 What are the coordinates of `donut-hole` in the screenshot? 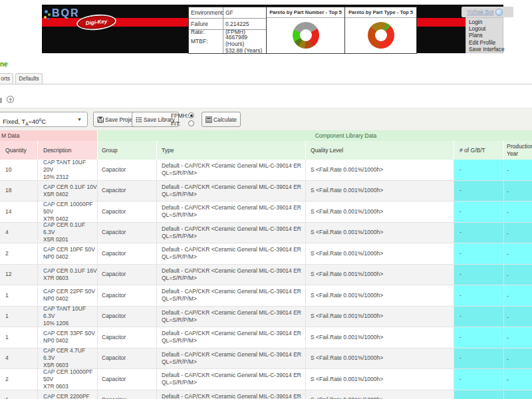 It's located at (306, 35).